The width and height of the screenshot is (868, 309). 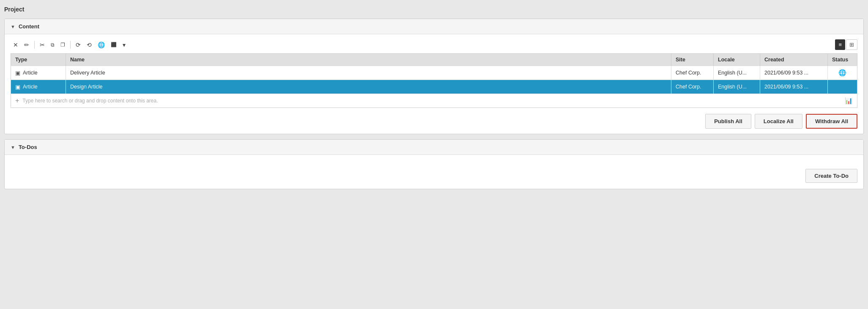 What do you see at coordinates (30, 87) in the screenshot?
I see `row2-type: Article` at bounding box center [30, 87].